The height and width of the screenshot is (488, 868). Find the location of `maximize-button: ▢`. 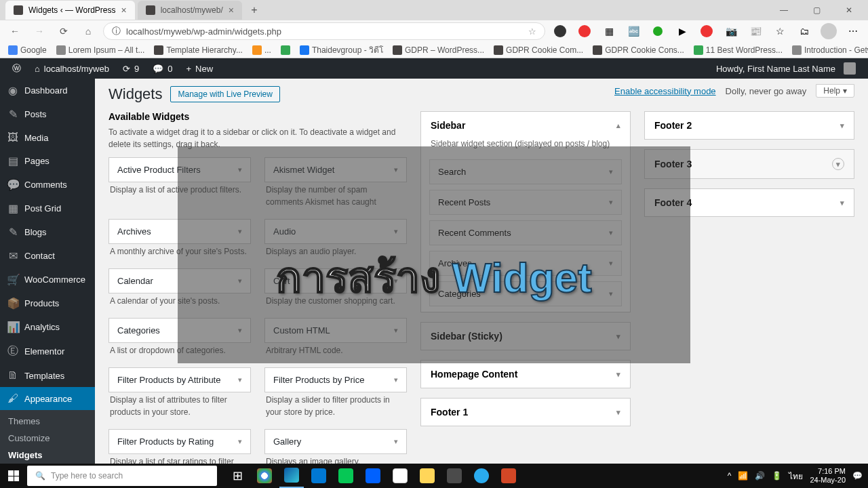

maximize-button: ▢ is located at coordinates (816, 10).